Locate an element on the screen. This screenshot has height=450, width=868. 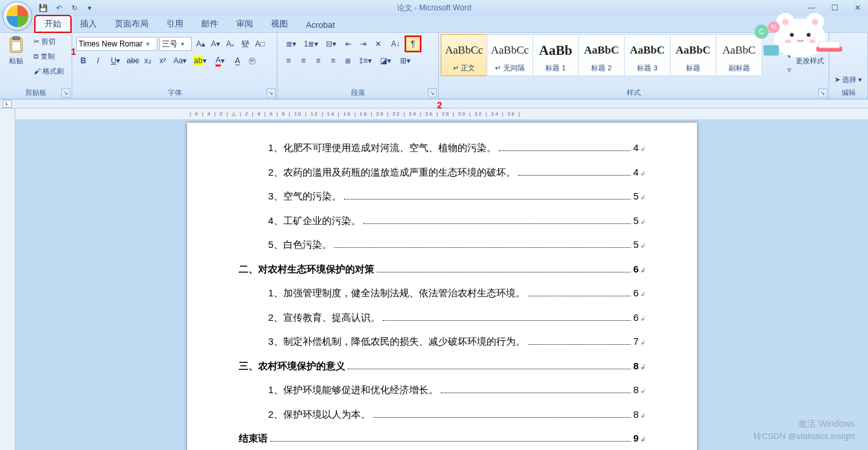
tab-layout: 页面布局 is located at coordinates (132, 25).